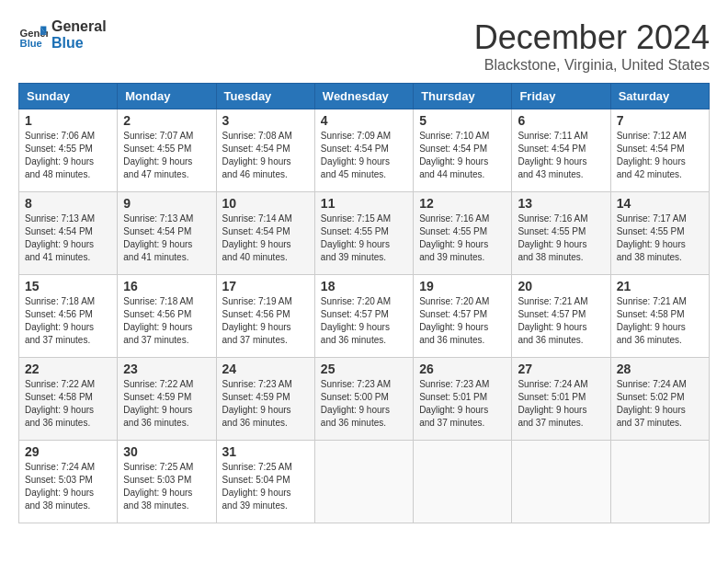 This screenshot has width=728, height=563. I want to click on day-info: Sunrise: 7:17 AMSunset: 4:55 PMDaylight:…, so click(660, 238).